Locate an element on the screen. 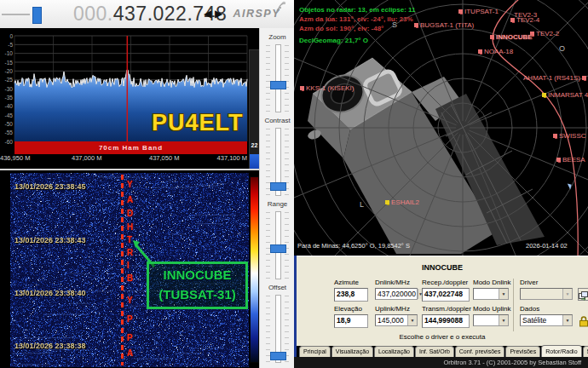 The image size is (588, 368). data-source-combo: Satélite▼ is located at coordinates (546, 320).